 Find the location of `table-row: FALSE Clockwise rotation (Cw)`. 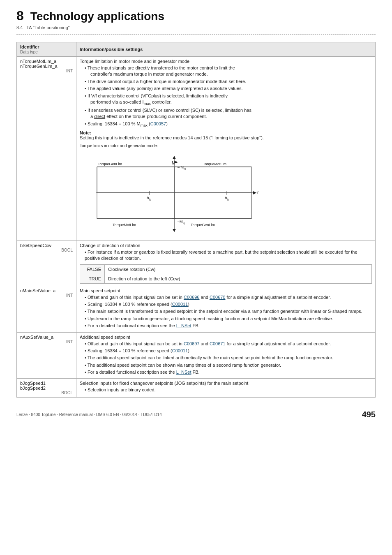

table-row: FALSE Clockwise rotation (Cw) is located at coordinates (226, 269).